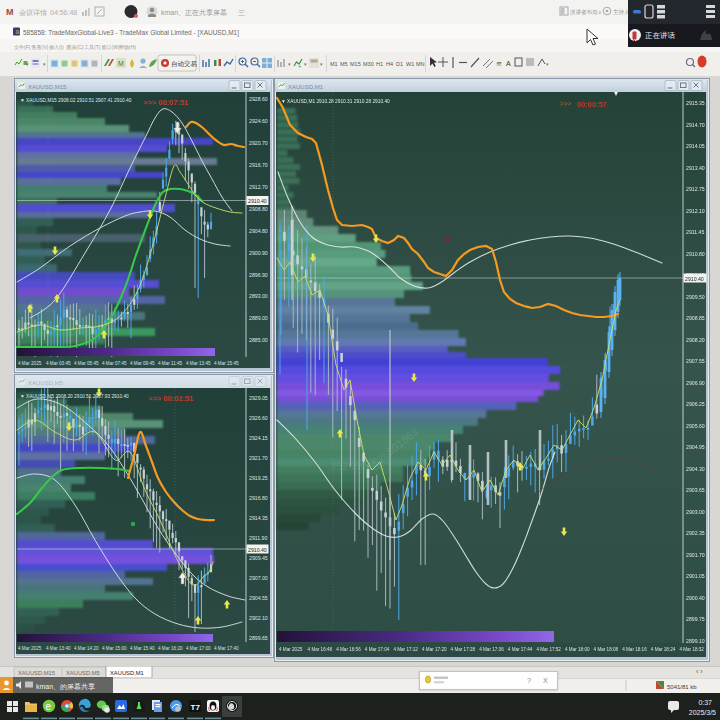 This screenshot has width=720, height=720. Describe the element at coordinates (33, 12) in the screenshot. I see `svg-text: 会议详情` at that location.